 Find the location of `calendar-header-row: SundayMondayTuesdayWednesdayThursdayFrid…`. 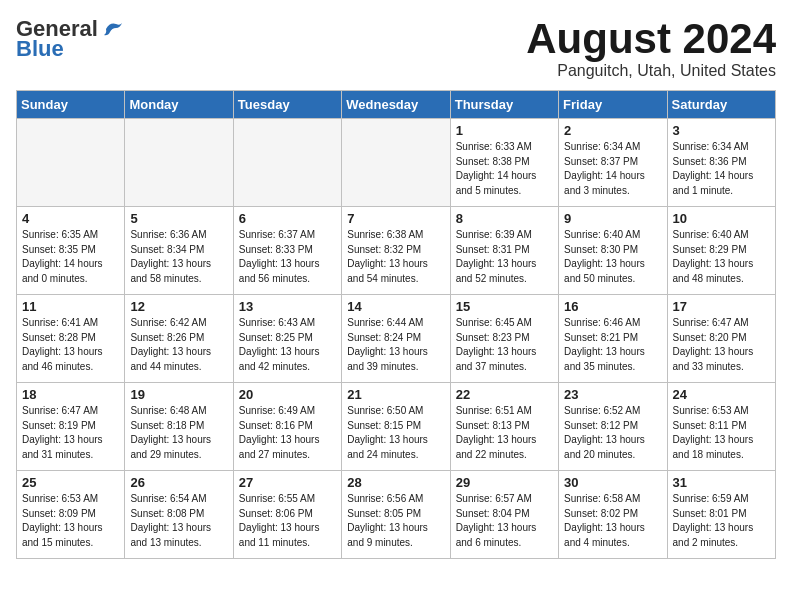

calendar-header-row: SundayMondayTuesdayWednesdayThursdayFrid… is located at coordinates (396, 105).